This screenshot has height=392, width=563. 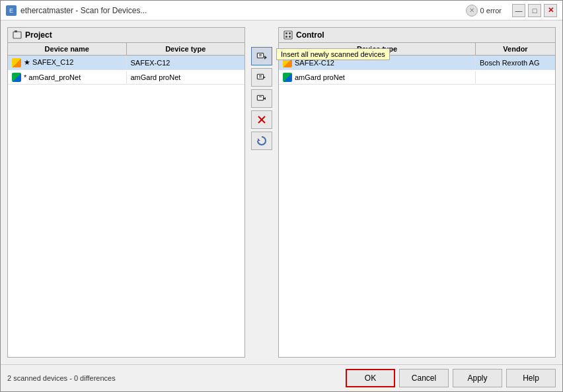 What do you see at coordinates (311, 35) in the screenshot?
I see `control-panel-title: Control` at bounding box center [311, 35].